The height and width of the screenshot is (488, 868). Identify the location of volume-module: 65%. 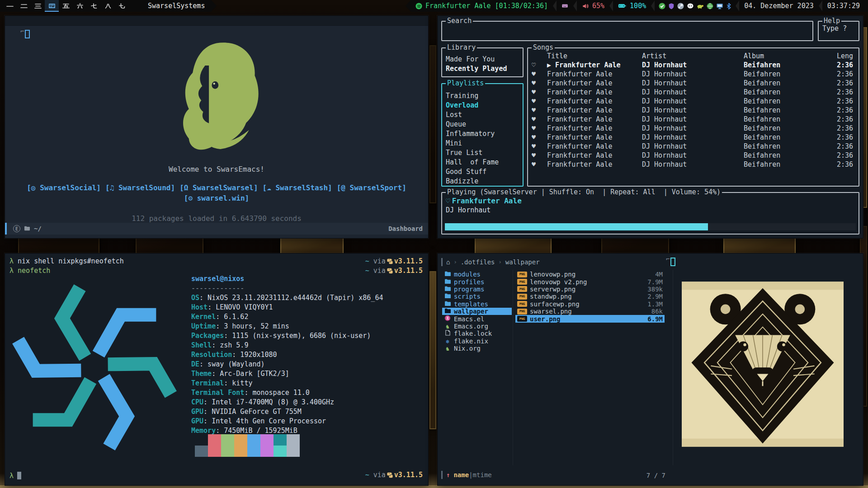
(593, 6).